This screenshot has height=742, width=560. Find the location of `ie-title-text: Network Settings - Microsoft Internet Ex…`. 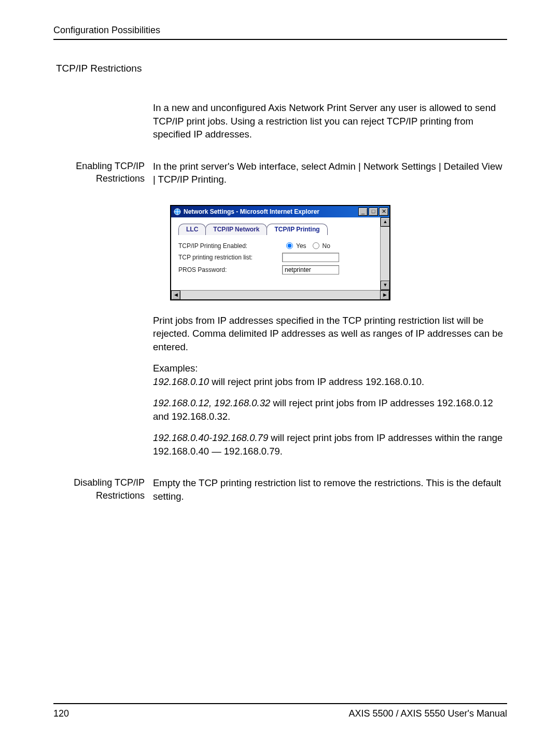

ie-title-text: Network Settings - Microsoft Internet Ex… is located at coordinates (271, 212).